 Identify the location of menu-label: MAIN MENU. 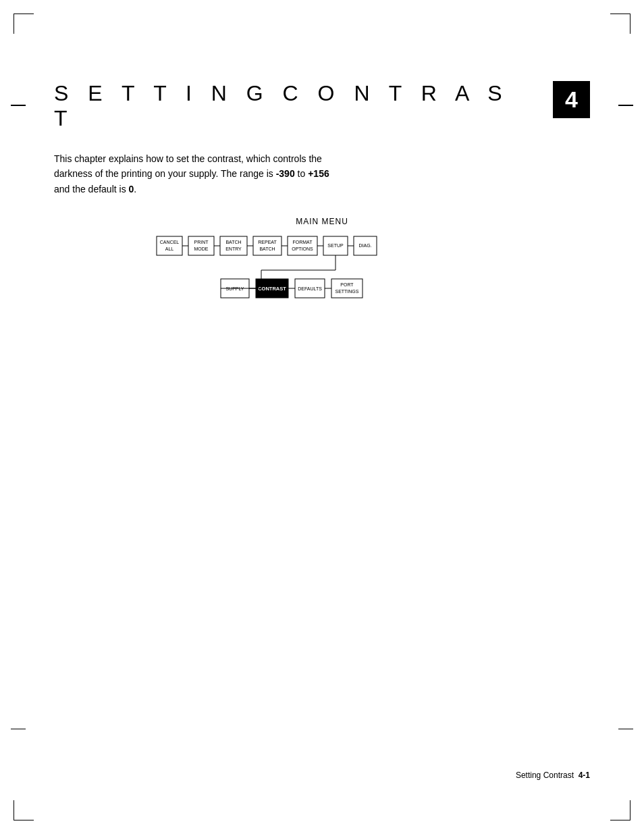
(322, 221).